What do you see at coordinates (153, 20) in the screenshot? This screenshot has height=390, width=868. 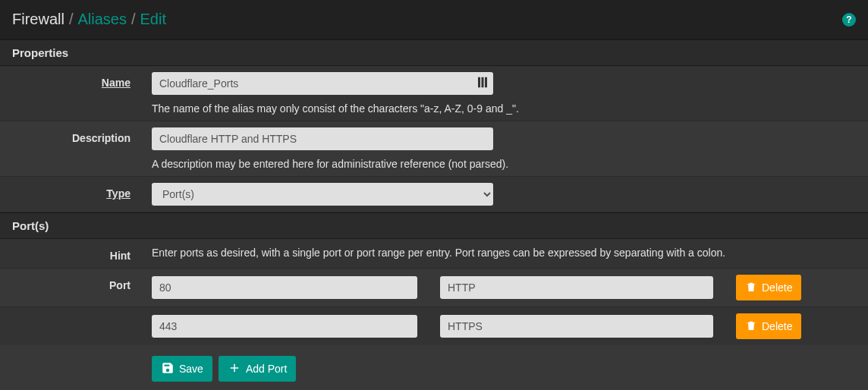 I see `breadcrumb-edit-link: Edit` at bounding box center [153, 20].